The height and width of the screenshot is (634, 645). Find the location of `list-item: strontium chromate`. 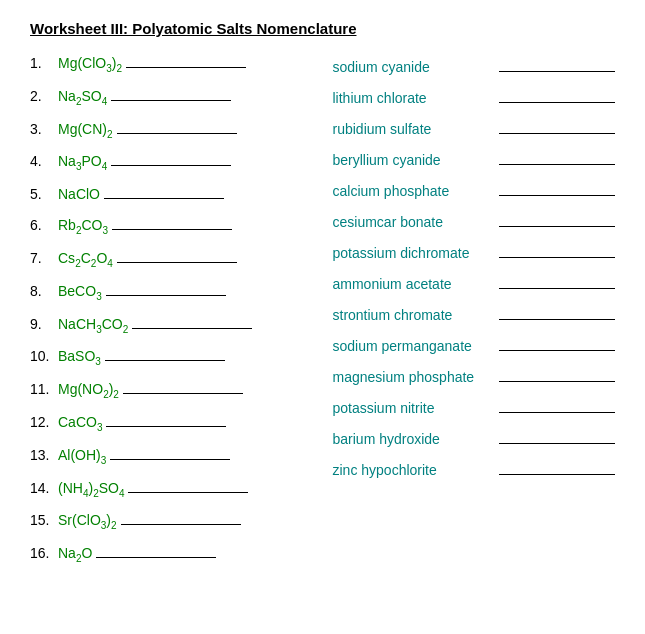

list-item: strontium chromate is located at coordinates (474, 316).